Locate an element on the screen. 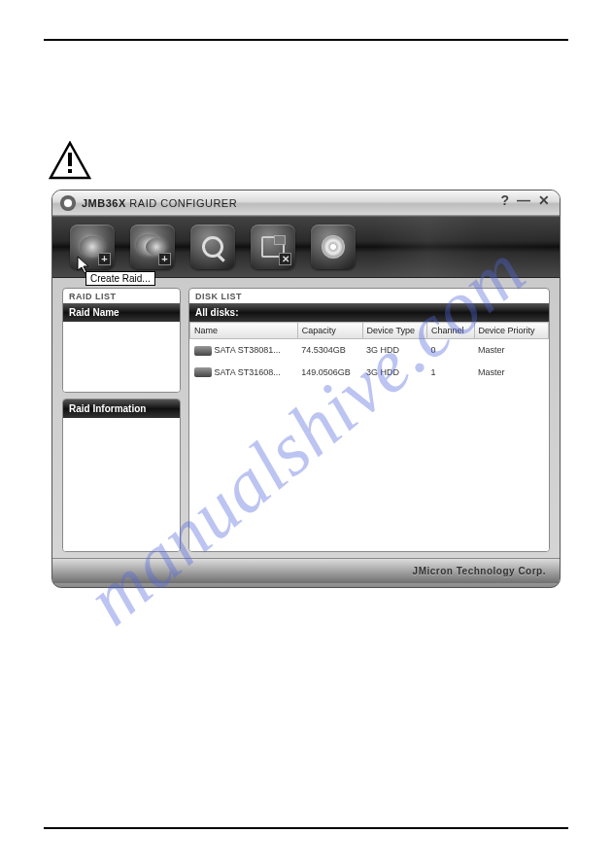 Image resolution: width=612 pixels, height=868 pixels. magnifier-icon is located at coordinates (213, 247).